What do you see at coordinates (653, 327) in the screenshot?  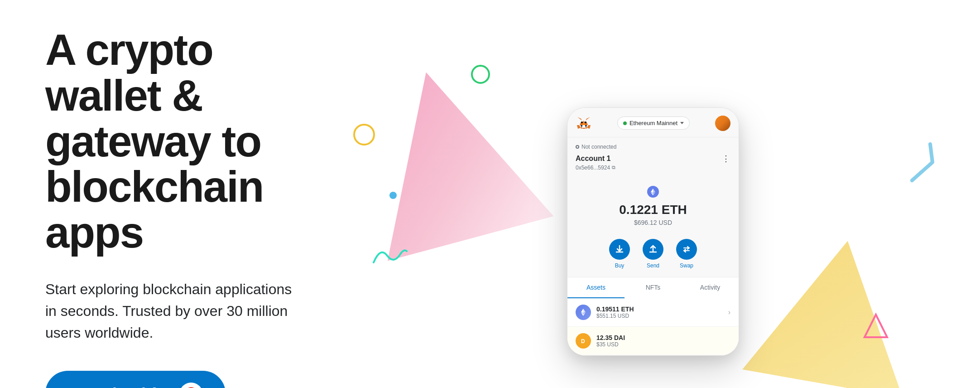 I see `asset-list: 0.19511 ETH $551.15 USD › D 12.35 DAI` at bounding box center [653, 327].